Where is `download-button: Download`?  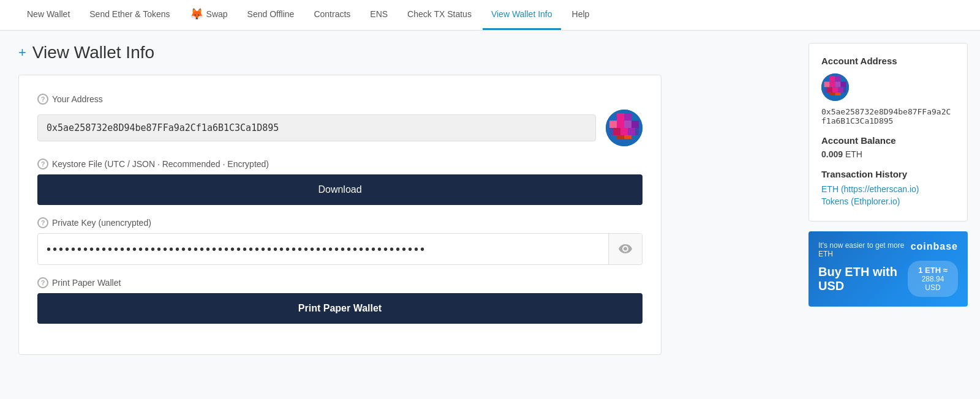 download-button: Download is located at coordinates (340, 190).